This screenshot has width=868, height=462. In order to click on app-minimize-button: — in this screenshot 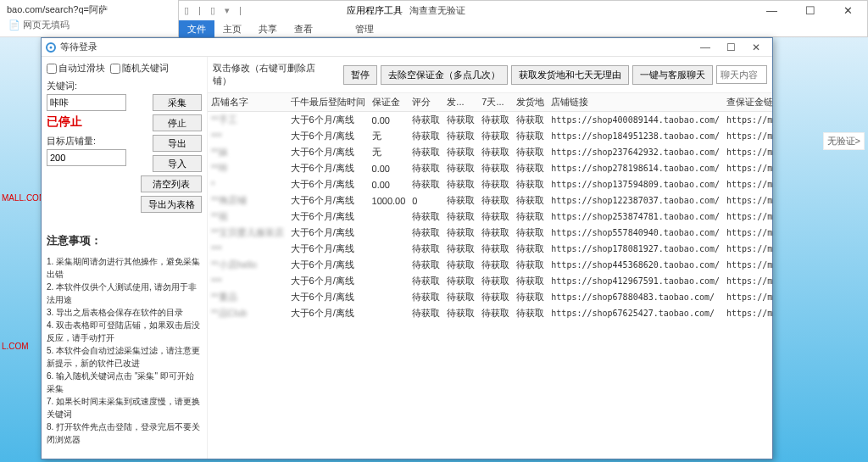, I will do `click(705, 47)`.